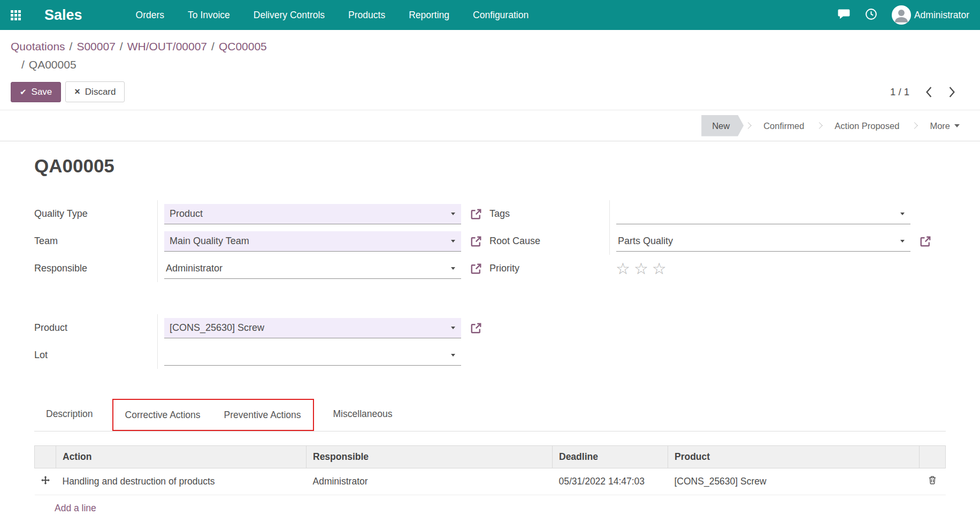  What do you see at coordinates (490, 92) in the screenshot?
I see `form-buttons: ✔ Save × Discard 1 / 1` at bounding box center [490, 92].